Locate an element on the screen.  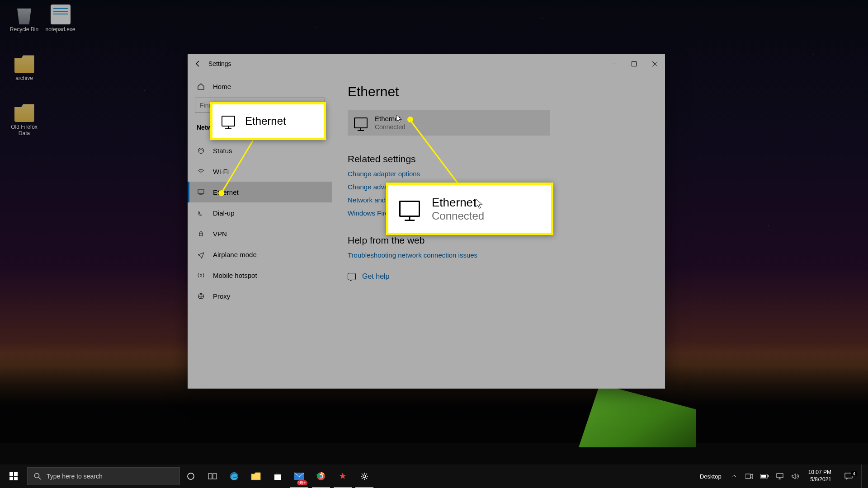
gear-icon is located at coordinates (364, 476).